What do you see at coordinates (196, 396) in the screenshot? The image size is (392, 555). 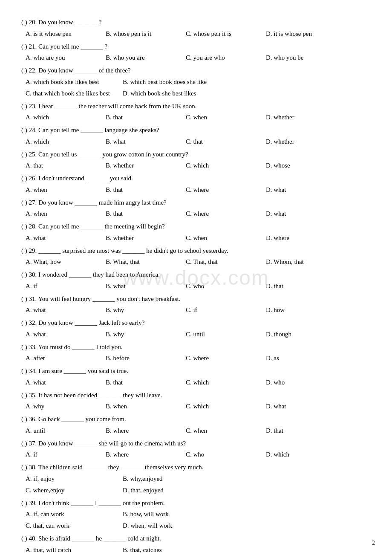 I see `question-text-q35: ( ) 35. It has not been decided _______ …` at bounding box center [196, 396].